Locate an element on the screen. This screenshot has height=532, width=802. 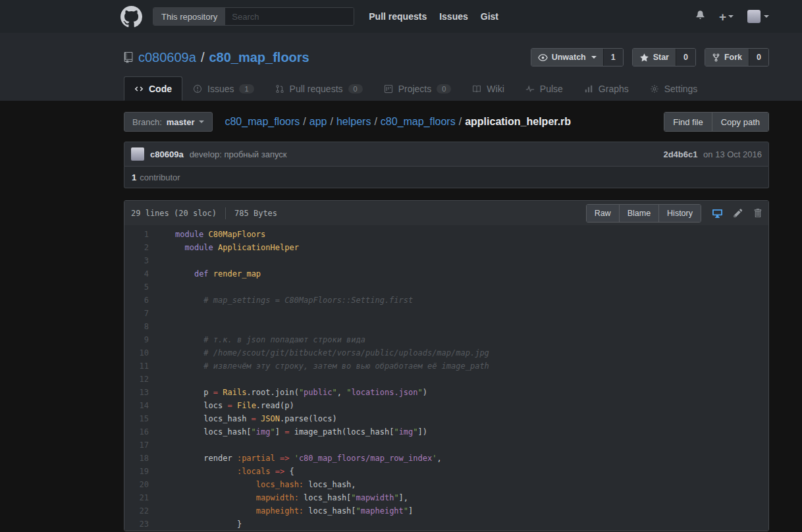
copy-path-button: Copy path is located at coordinates (740, 122).